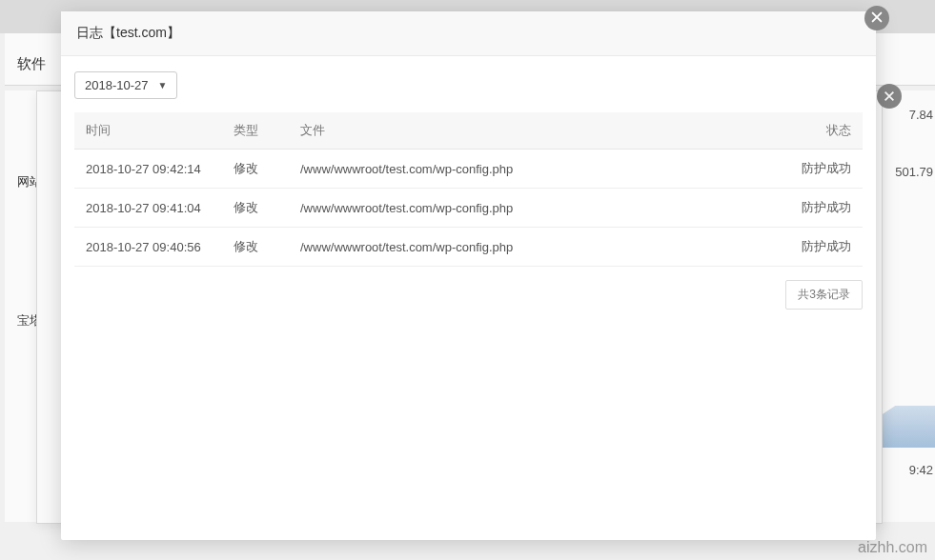  What do you see at coordinates (149, 170) in the screenshot?
I see `cell-time: 2018-10-27 09:42:14` at bounding box center [149, 170].